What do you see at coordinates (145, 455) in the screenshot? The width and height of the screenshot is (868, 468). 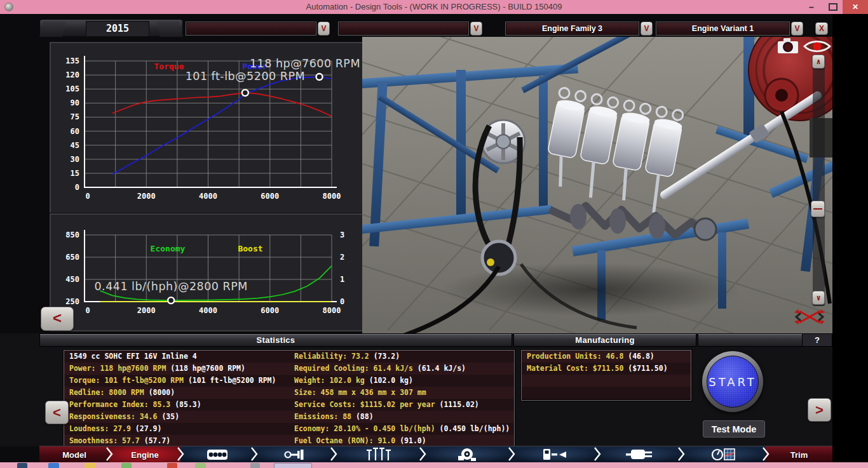 I see `nav-tab-engine: Engine` at bounding box center [145, 455].